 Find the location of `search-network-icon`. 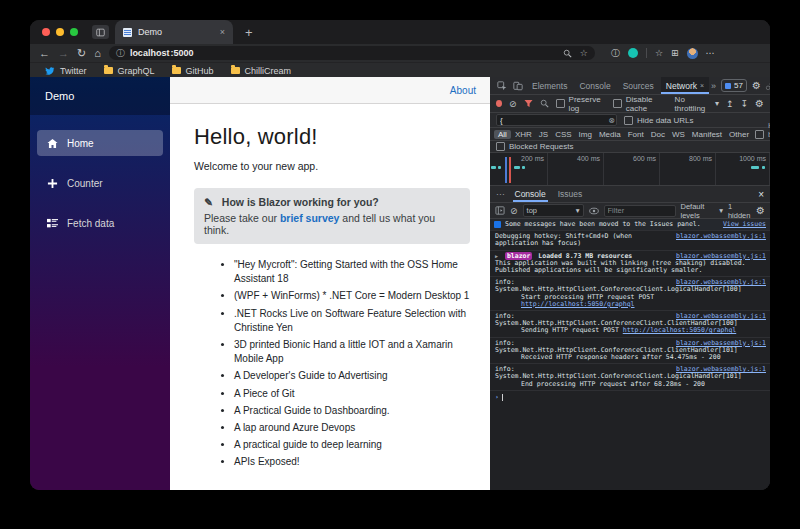

search-network-icon is located at coordinates (544, 104).